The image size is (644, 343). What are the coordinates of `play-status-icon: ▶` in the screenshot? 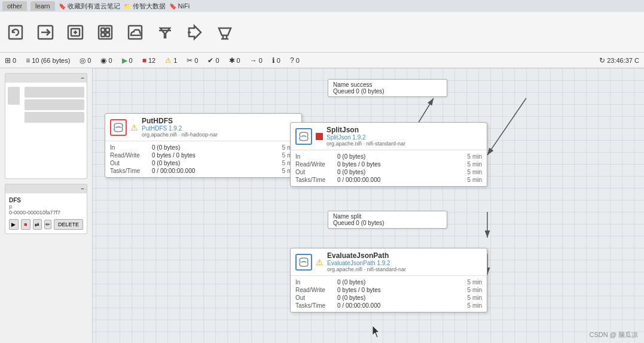 It's located at (124, 60).